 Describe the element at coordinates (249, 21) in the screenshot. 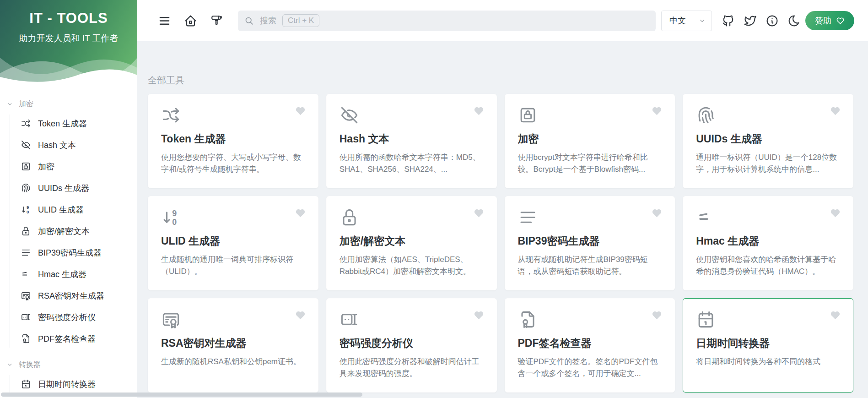

I see `search-icon` at that location.